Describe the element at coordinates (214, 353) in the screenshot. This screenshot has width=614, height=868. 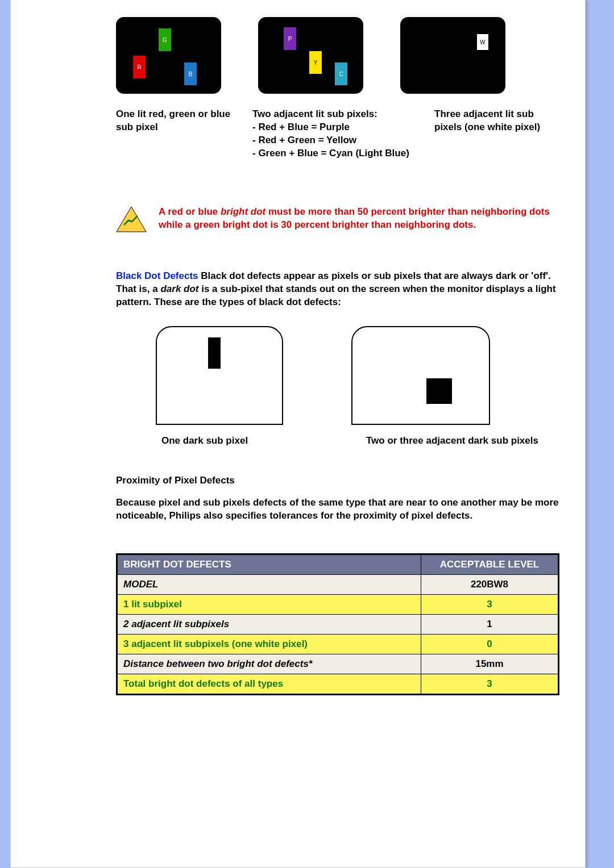
I see `dark-block-icon` at that location.